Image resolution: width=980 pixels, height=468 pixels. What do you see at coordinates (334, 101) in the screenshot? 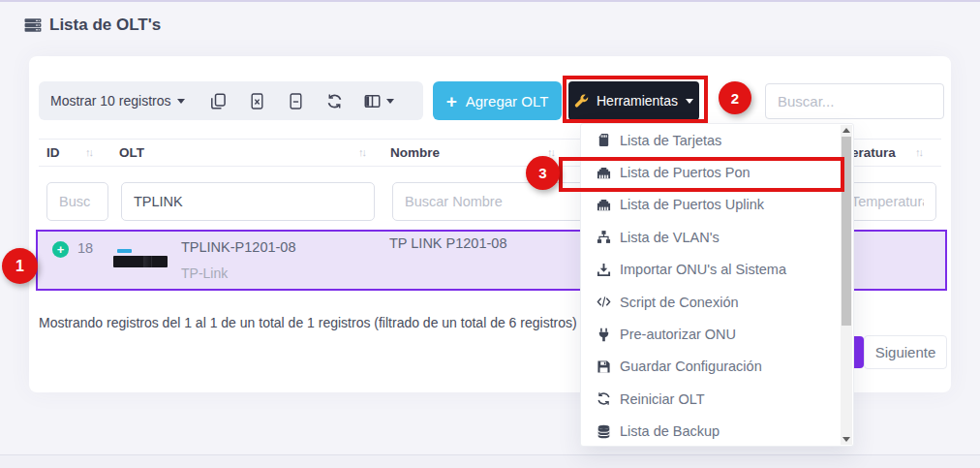
I see `reload-table-button` at bounding box center [334, 101].